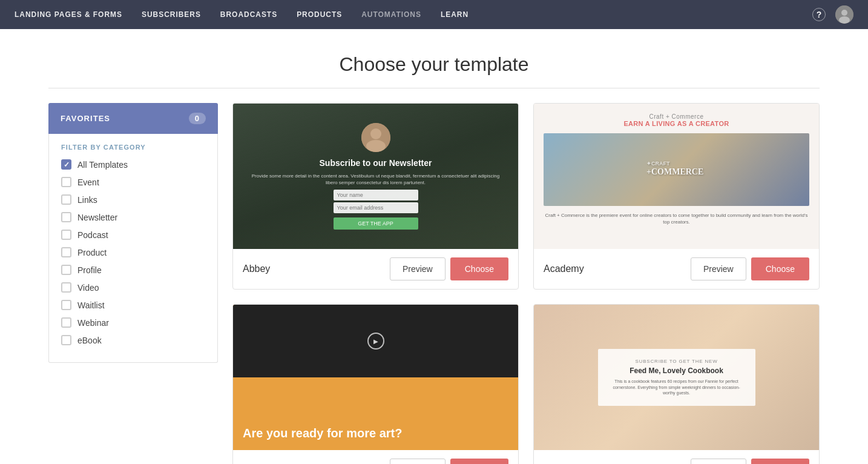 Image resolution: width=868 pixels, height=464 pixels. Describe the element at coordinates (87, 200) in the screenshot. I see `filter-links-label: Links` at that location.